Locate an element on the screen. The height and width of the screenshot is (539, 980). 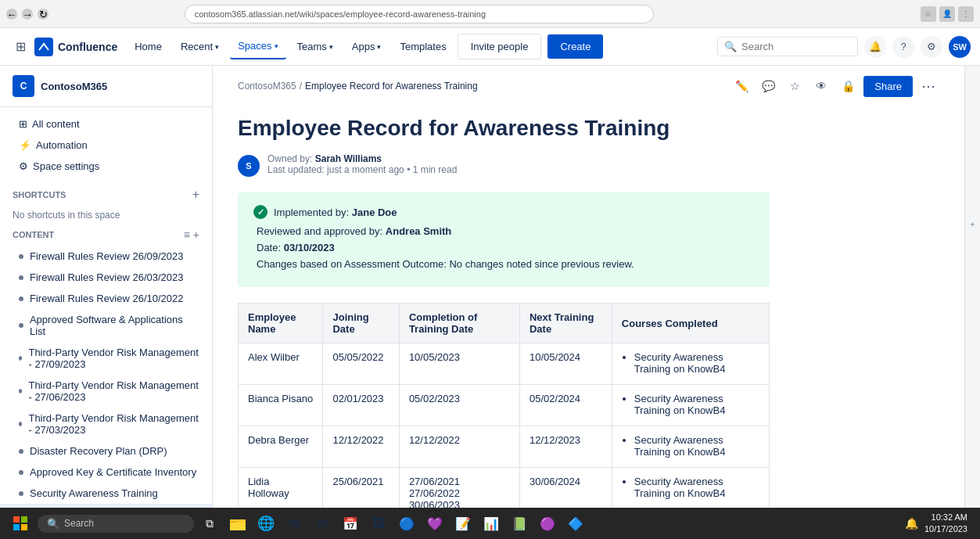
browser-bookmark-icon: ☆ is located at coordinates (928, 14).